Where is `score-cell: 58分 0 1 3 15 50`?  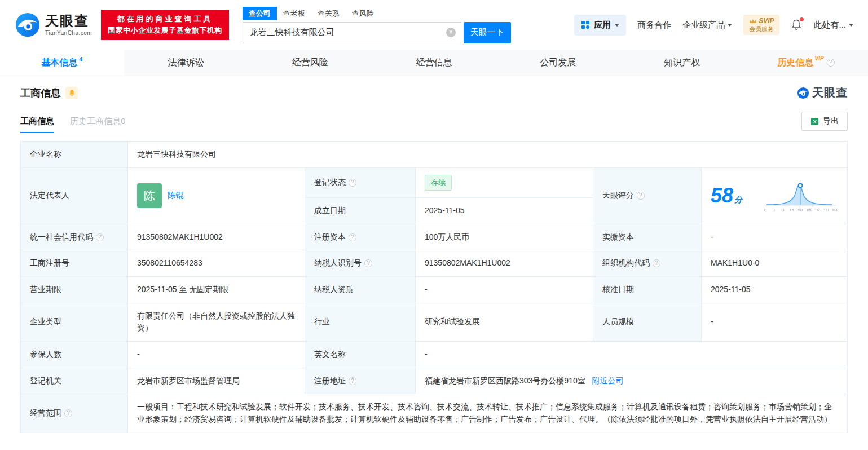
score-cell: 58分 0 1 3 15 50 is located at coordinates (775, 196).